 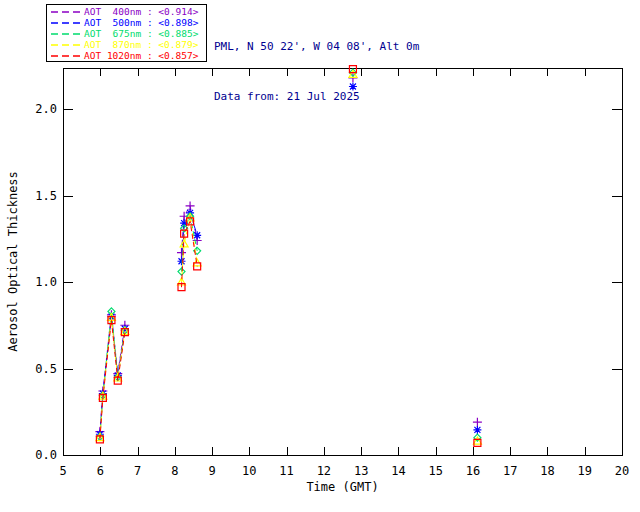 I want to click on x-tick-label: 5, so click(x=62, y=471).